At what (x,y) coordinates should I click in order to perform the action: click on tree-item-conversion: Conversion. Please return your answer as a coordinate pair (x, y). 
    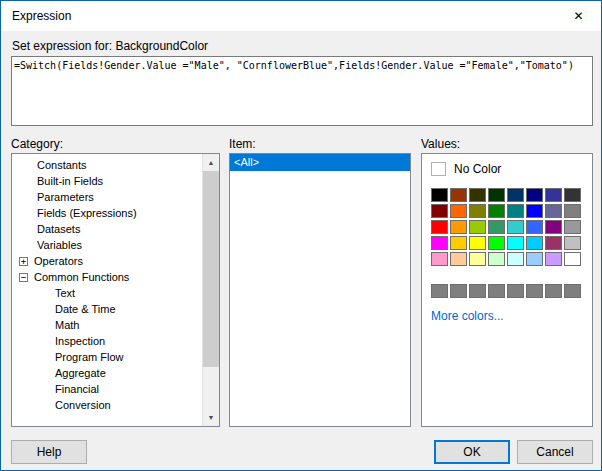
    Looking at the image, I should click on (107, 405).